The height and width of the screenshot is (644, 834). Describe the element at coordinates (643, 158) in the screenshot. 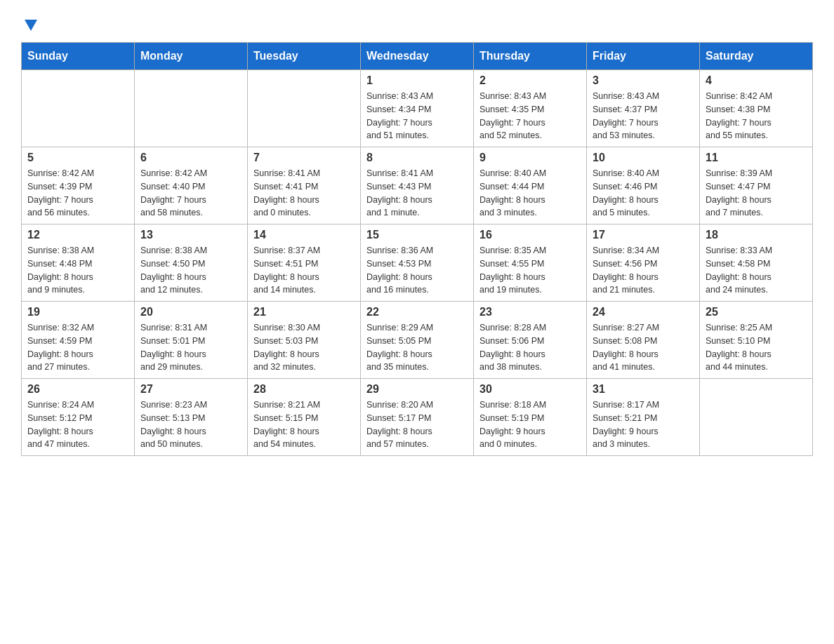

I see `day-number: 10` at that location.